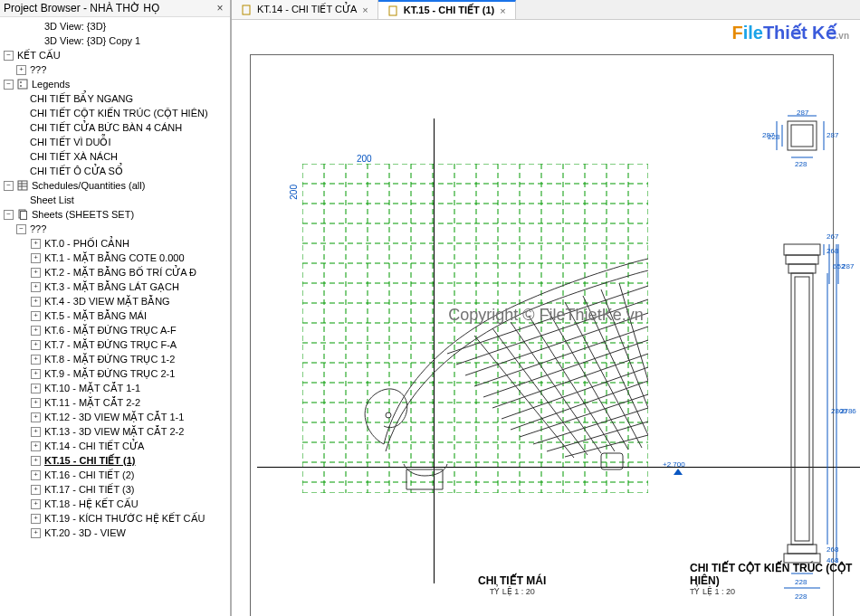 The image size is (860, 616). Describe the element at coordinates (115, 70) in the screenshot. I see `tree-item: +???` at that location.